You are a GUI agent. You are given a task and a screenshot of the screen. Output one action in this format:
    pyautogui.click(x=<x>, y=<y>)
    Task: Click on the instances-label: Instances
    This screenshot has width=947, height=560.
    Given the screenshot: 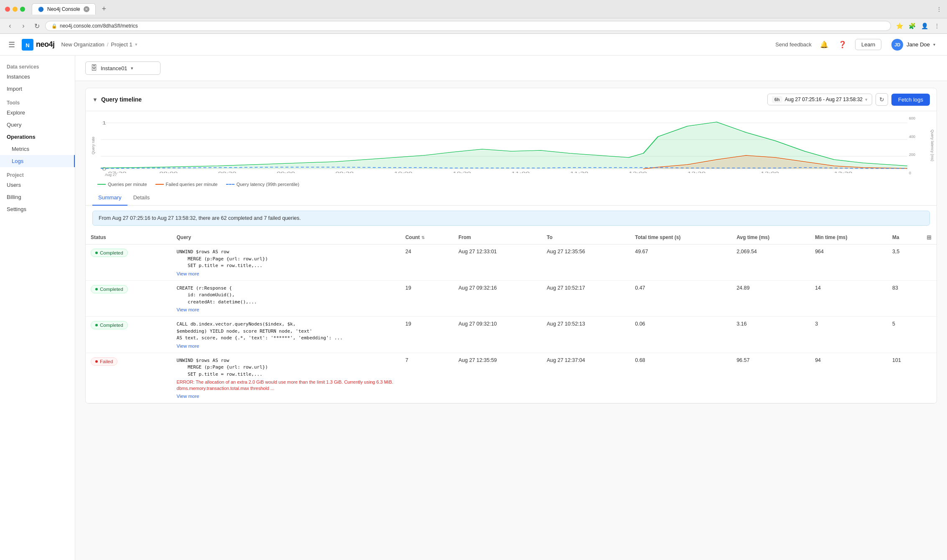 What is the action you would take?
    pyautogui.click(x=18, y=77)
    